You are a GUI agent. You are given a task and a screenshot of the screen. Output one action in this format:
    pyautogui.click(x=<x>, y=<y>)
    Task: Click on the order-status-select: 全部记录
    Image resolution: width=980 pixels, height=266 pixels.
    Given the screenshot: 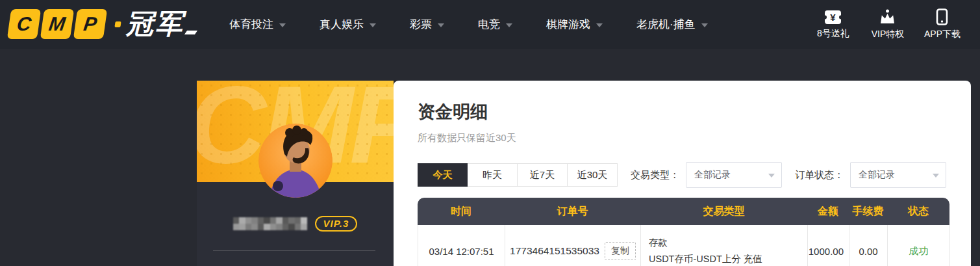 What is the action you would take?
    pyautogui.click(x=898, y=175)
    